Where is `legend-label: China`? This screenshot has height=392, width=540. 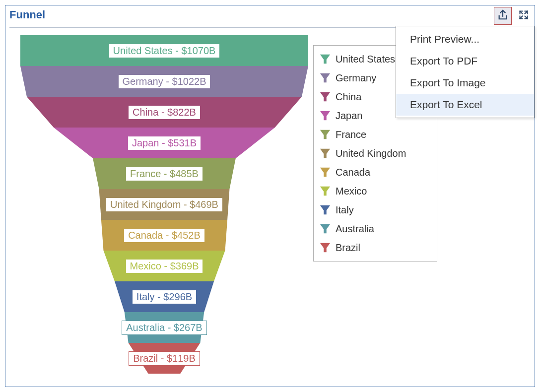
legend-label: China is located at coordinates (348, 97).